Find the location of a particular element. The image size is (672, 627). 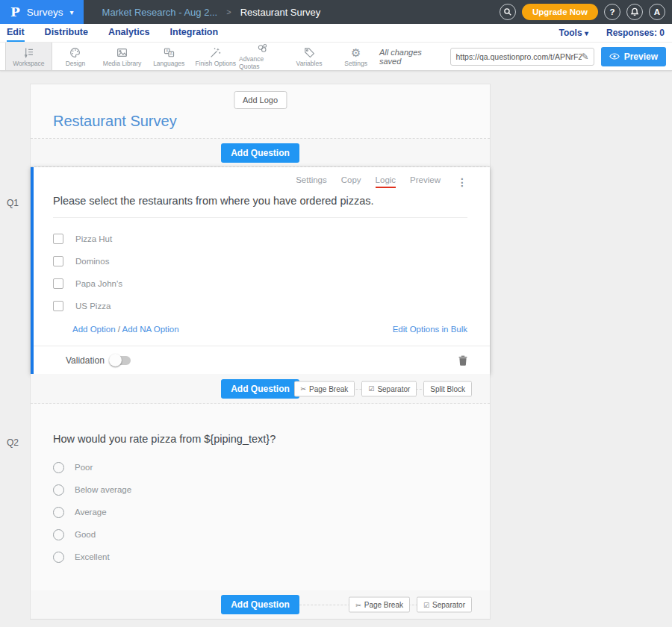

survey-url-box: ✎ is located at coordinates (522, 57).